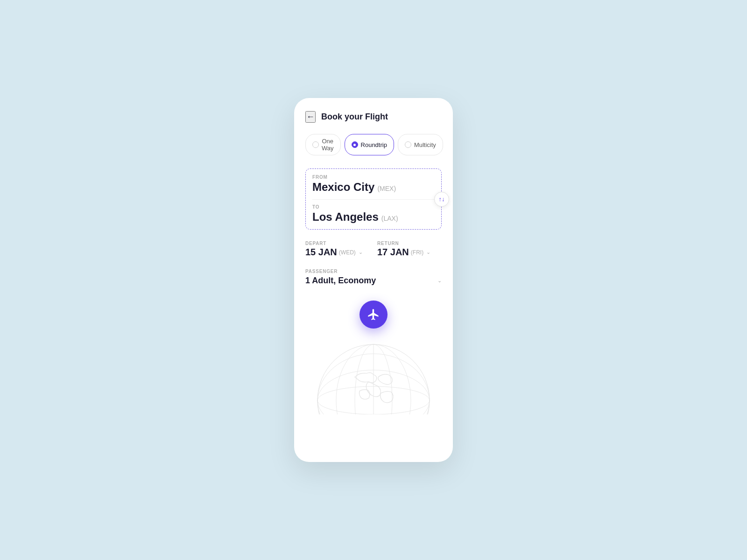  Describe the element at coordinates (374, 249) in the screenshot. I see `dates-section: DEPART 15 JAN (WED) ⌄ RETURN 17 JAN (FRI…` at that location.